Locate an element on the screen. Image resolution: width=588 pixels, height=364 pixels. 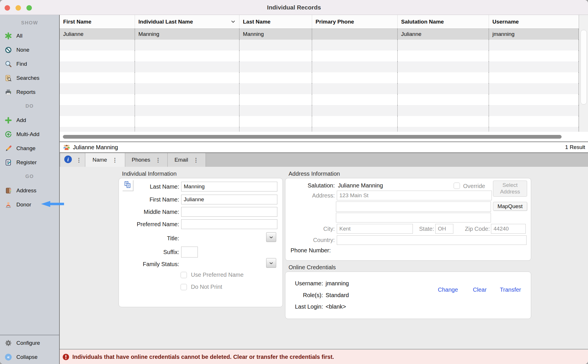
tab-email: Email ⋮ is located at coordinates (187, 160).